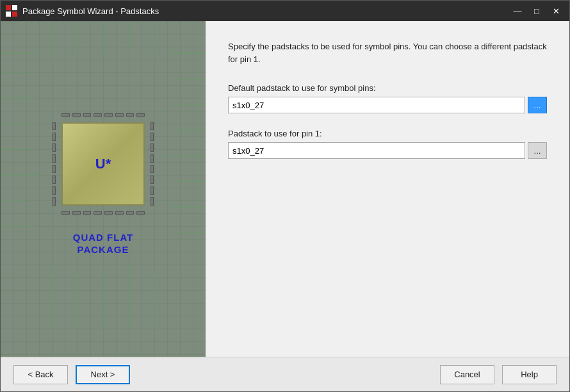  Describe the element at coordinates (377, 151) in the screenshot. I see `pin1-padstack-input` at that location.